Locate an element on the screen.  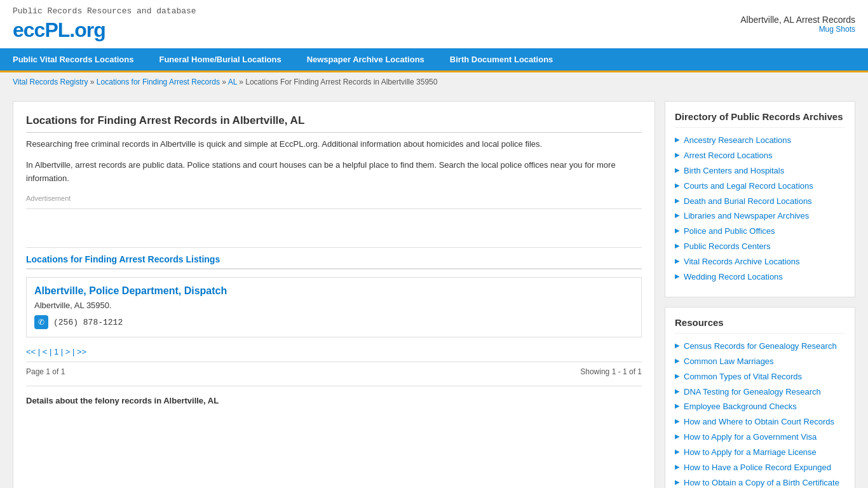
record-address: Albertville, AL 35950. is located at coordinates (334, 305).